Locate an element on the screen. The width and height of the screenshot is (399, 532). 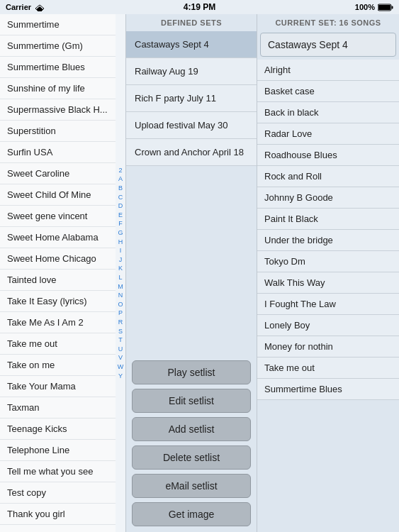
list-item: Take me out is located at coordinates (58, 344).